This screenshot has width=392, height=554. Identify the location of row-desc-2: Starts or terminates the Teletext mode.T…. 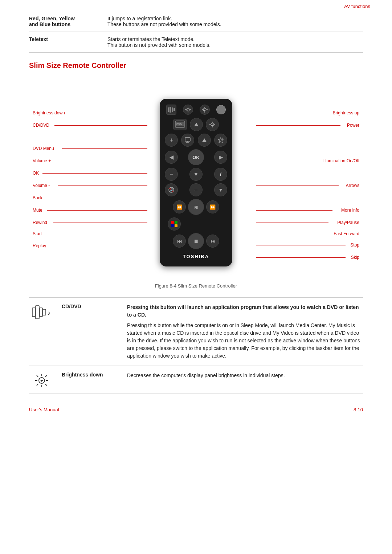
(232, 42).